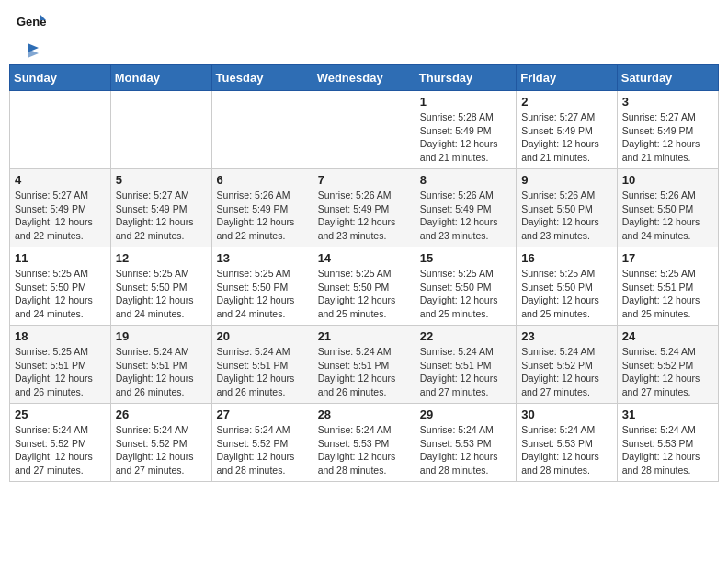 The width and height of the screenshot is (728, 563). What do you see at coordinates (364, 34) in the screenshot?
I see `page-header: General` at bounding box center [364, 34].